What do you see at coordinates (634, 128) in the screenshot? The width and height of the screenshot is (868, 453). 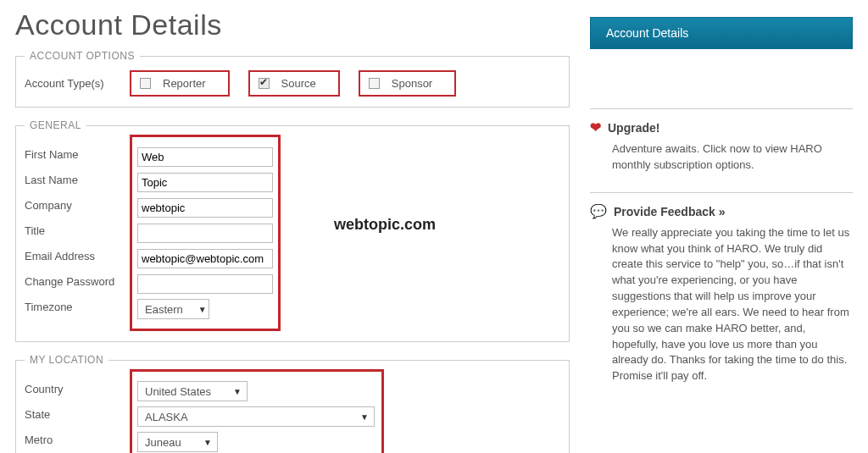 I see `upgrade-heading-text: Upgrade!` at bounding box center [634, 128].